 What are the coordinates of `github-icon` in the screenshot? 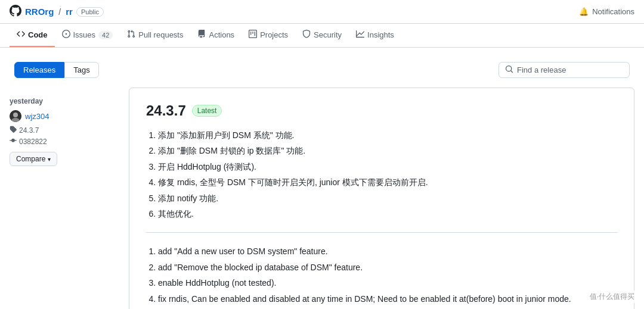 It's located at (16, 12).